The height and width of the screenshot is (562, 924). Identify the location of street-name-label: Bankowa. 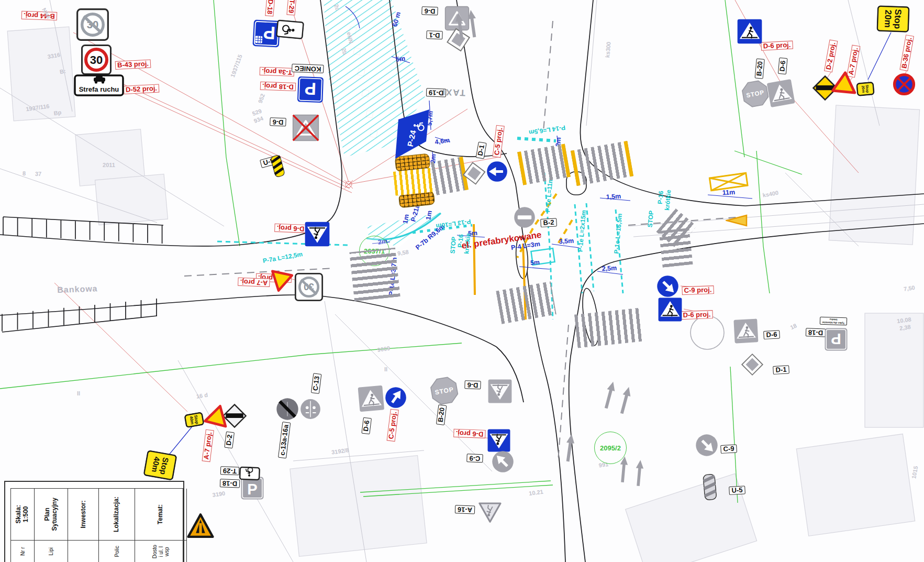
(77, 289).